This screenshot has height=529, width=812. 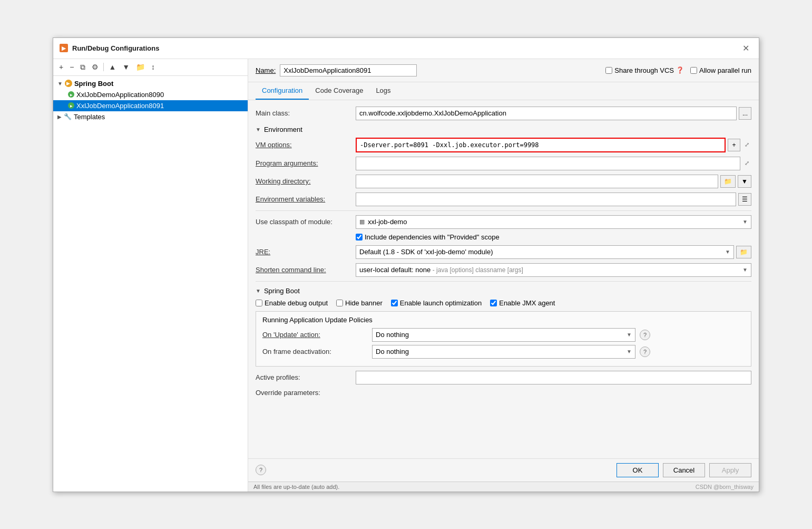 I want to click on tab-bar: Configuration Code Coverage Logs, so click(x=504, y=91).